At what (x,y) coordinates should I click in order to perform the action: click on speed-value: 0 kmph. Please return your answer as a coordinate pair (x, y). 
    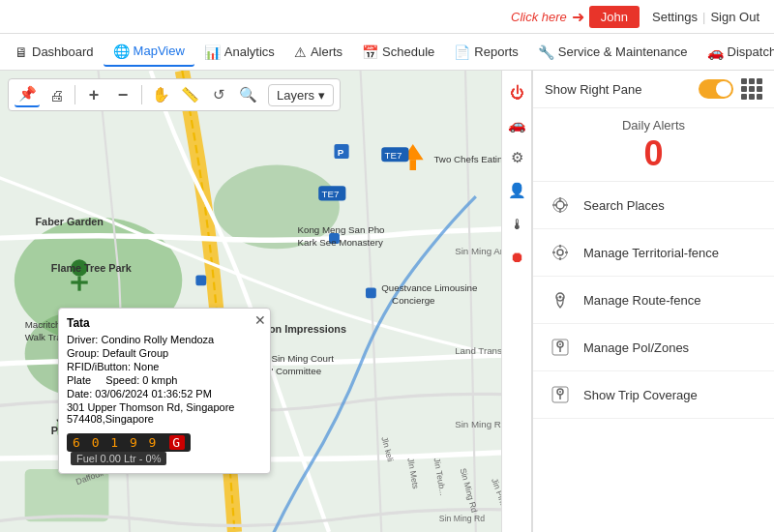
    Looking at the image, I should click on (160, 380).